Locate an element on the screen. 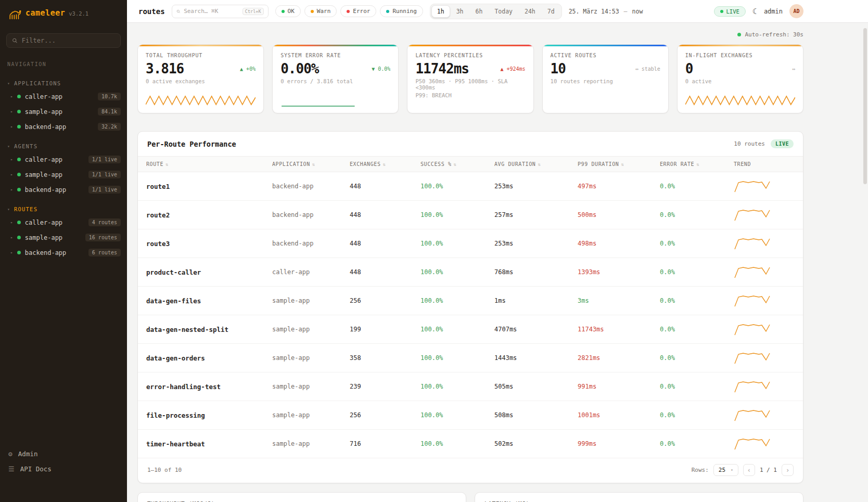 The image size is (868, 502). trend-cell is located at coordinates (764, 330).